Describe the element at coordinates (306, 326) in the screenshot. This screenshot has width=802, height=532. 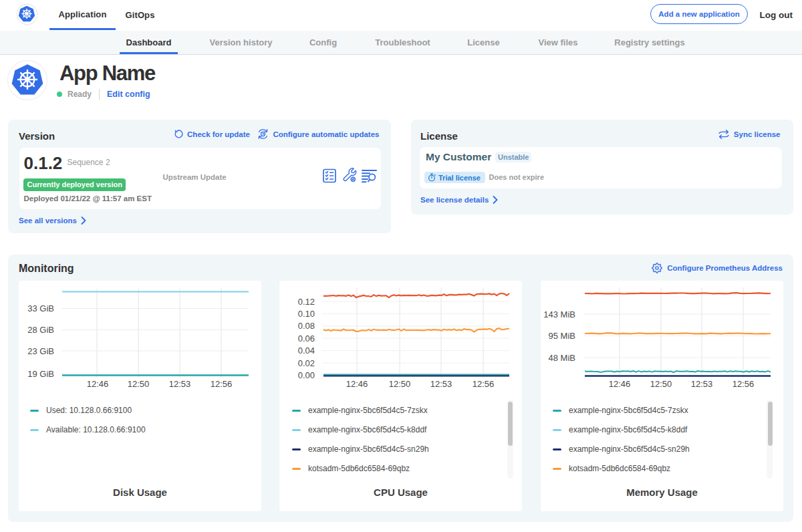
I see `svg-text: 0.08` at that location.